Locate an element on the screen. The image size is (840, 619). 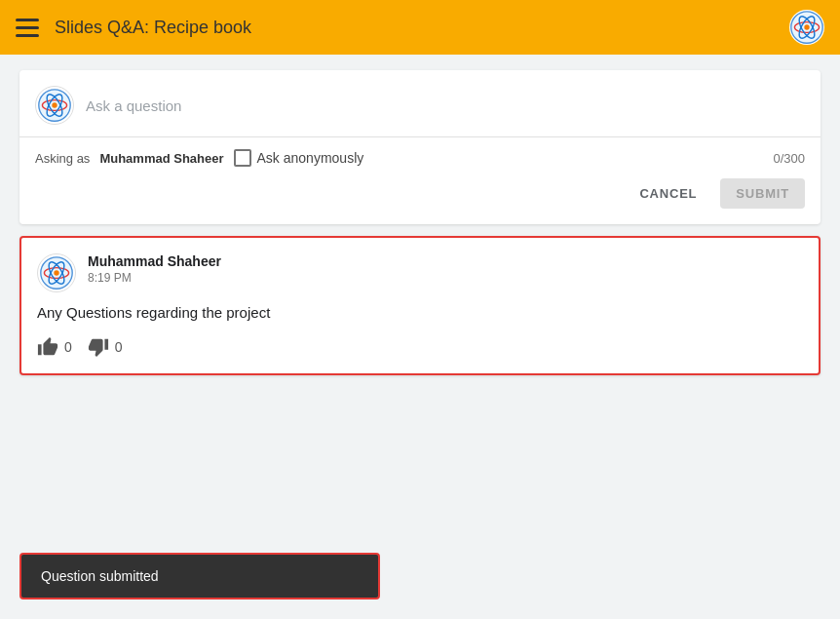
atom-avatar-icon is located at coordinates (807, 27).